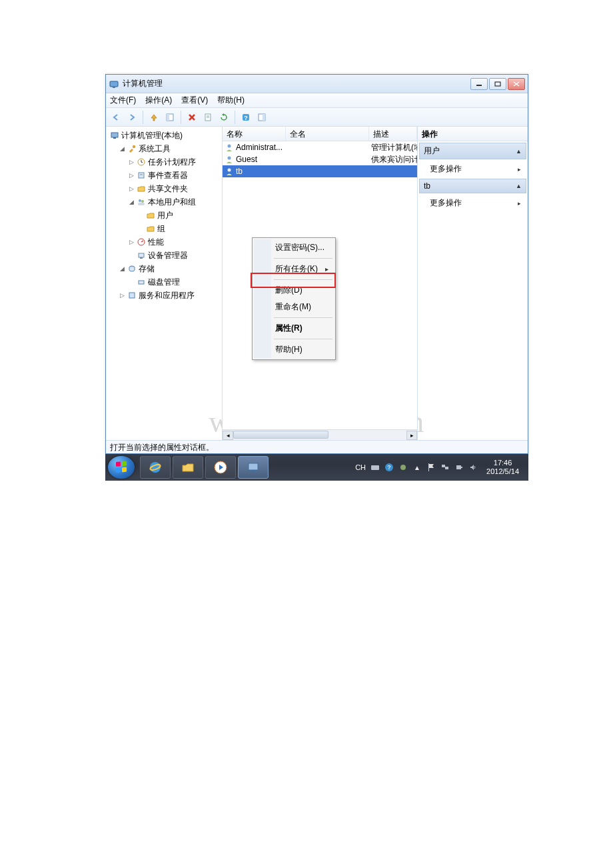 Image resolution: width=613 pixels, height=868 pixels. I want to click on keyboard-icon, so click(375, 467).